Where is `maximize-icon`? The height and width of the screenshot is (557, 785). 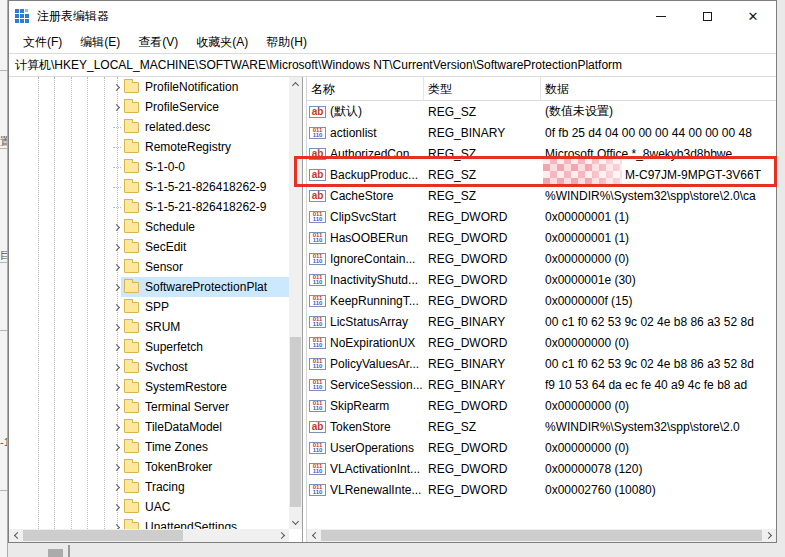
maximize-icon is located at coordinates (707, 16).